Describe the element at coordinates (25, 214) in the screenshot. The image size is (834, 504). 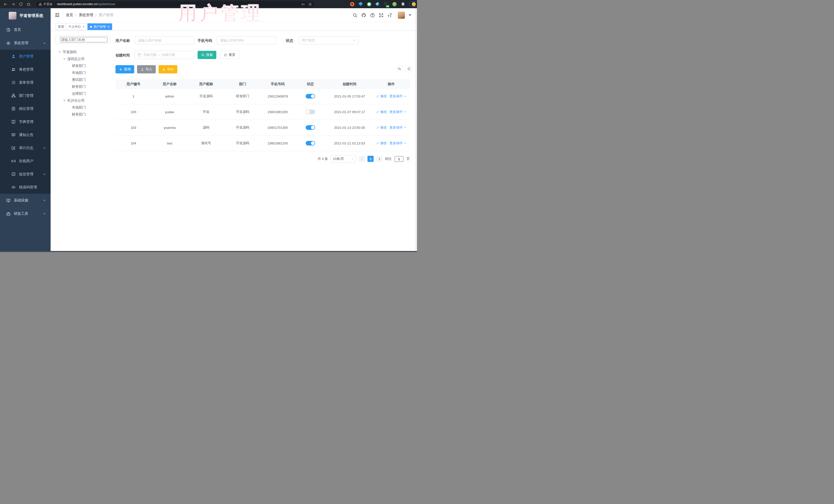
I see `sidebar-item-dev-tools: 研发工具` at that location.